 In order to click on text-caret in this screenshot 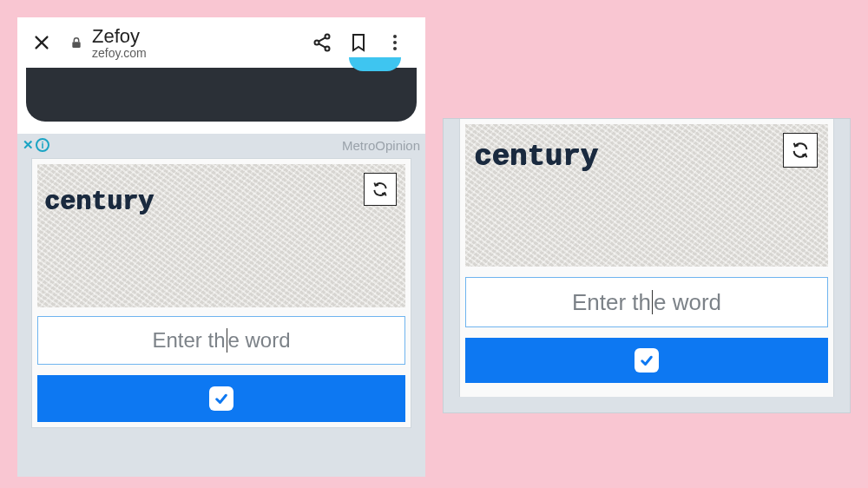, I will do `click(227, 340)`.